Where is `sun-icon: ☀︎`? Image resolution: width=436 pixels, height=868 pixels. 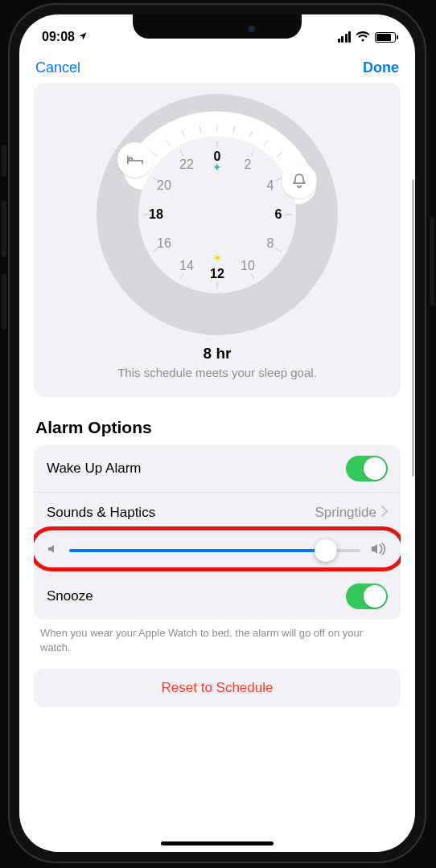 sun-icon: ☀︎ is located at coordinates (217, 258).